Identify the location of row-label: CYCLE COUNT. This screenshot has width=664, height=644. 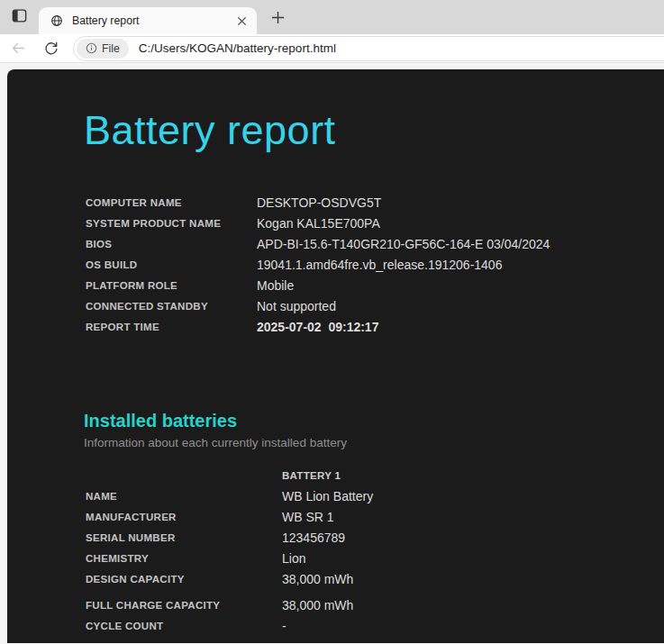
(184, 626).